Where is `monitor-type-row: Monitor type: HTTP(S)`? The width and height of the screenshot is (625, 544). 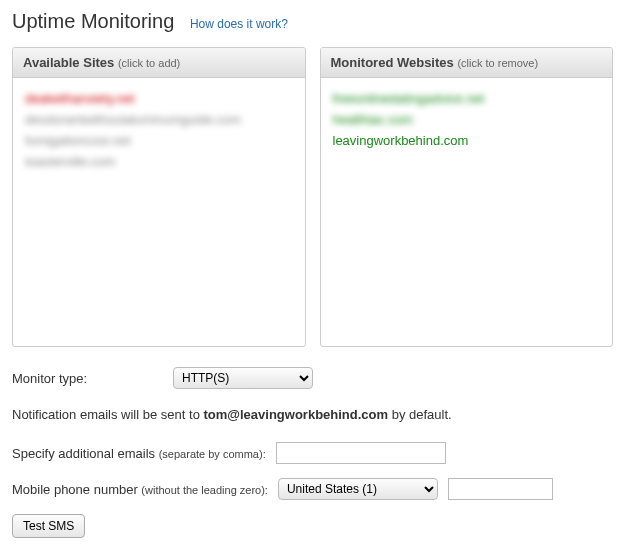
monitor-type-row: Monitor type: HTTP(S) is located at coordinates (312, 378).